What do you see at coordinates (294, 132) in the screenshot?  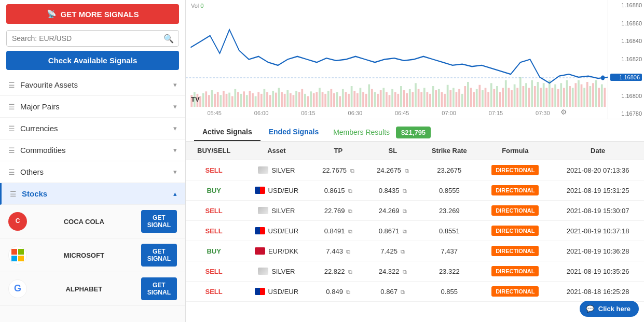 I see `tab-ended-signals: Ended Signals` at bounding box center [294, 132].